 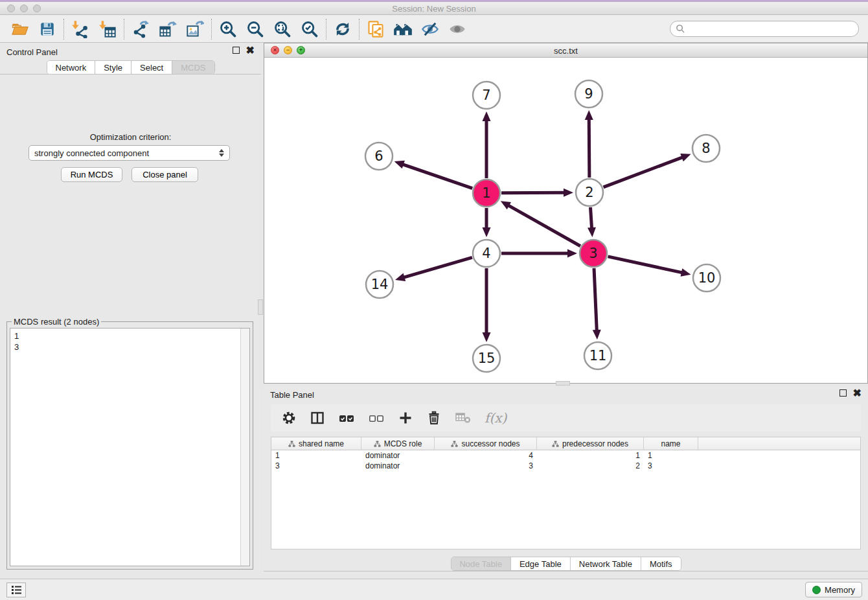 I want to click on close-table-panel-icon: ✖, so click(x=858, y=393).